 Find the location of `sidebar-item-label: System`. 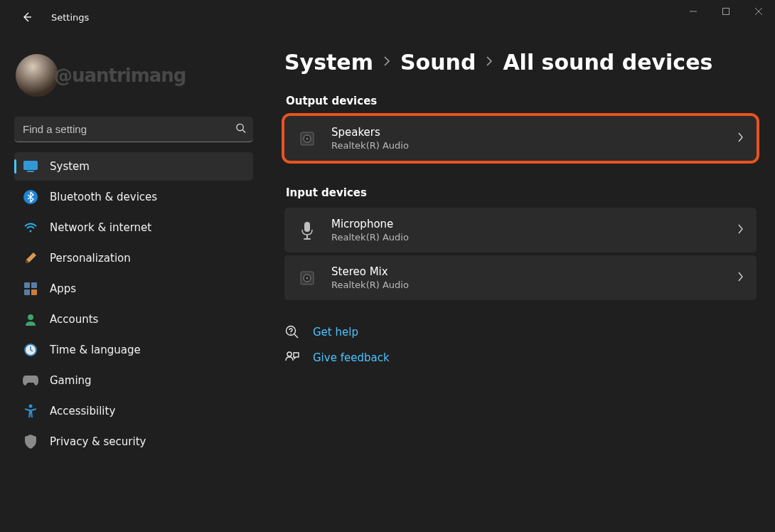

sidebar-item-label: System is located at coordinates (70, 166).